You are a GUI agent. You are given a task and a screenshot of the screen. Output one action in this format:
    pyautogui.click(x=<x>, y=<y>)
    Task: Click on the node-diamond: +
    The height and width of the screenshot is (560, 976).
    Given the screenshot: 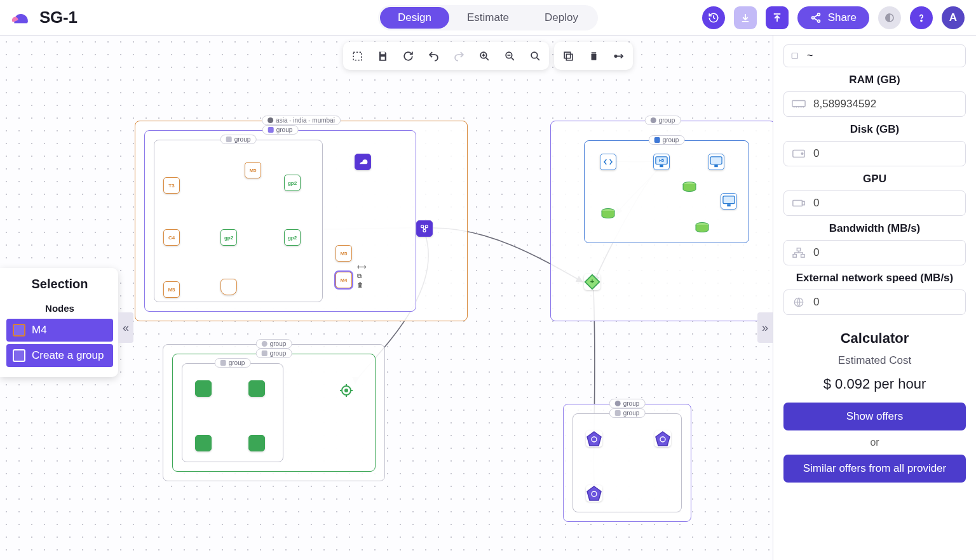 What is the action you would take?
    pyautogui.click(x=592, y=282)
    